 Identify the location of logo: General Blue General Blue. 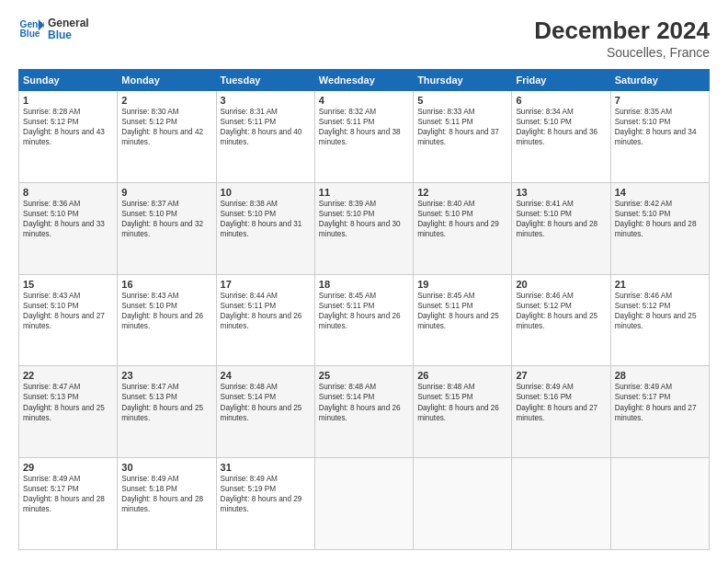
(53, 29).